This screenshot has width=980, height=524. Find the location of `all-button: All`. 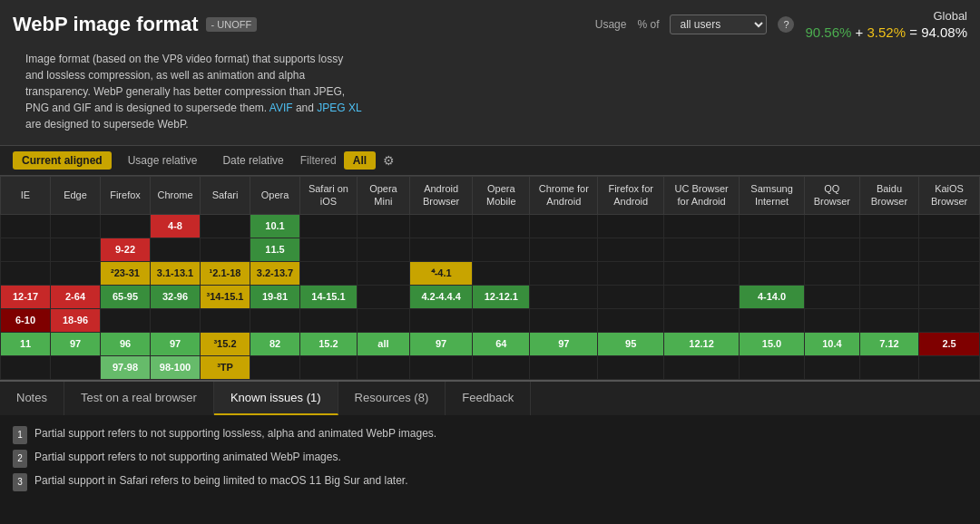

all-button: All is located at coordinates (359, 160).